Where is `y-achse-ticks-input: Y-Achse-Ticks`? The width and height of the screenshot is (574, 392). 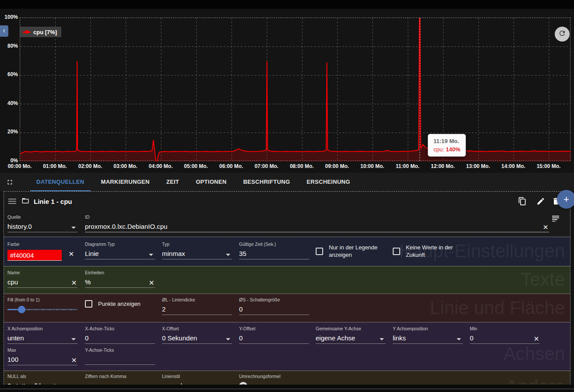
y-achse-ticks-input: Y-Achse-Ticks is located at coordinates (120, 356).